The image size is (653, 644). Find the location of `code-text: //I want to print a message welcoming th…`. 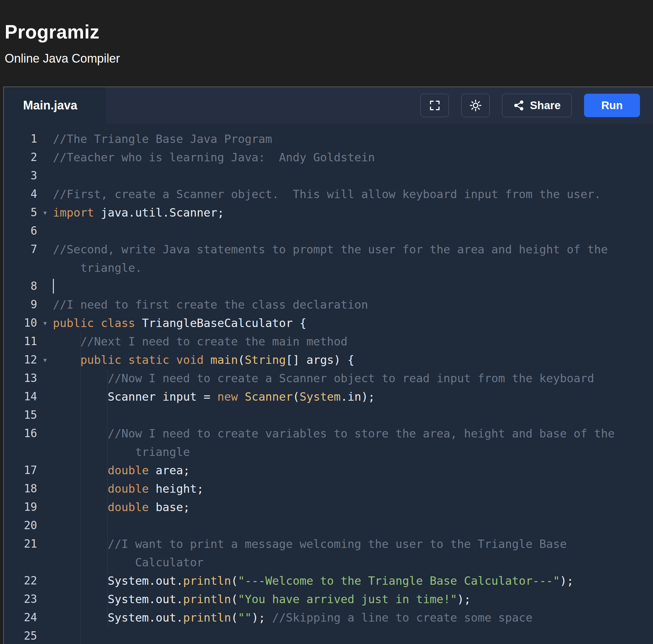

code-text: //I want to print a message welcoming th… is located at coordinates (310, 544).